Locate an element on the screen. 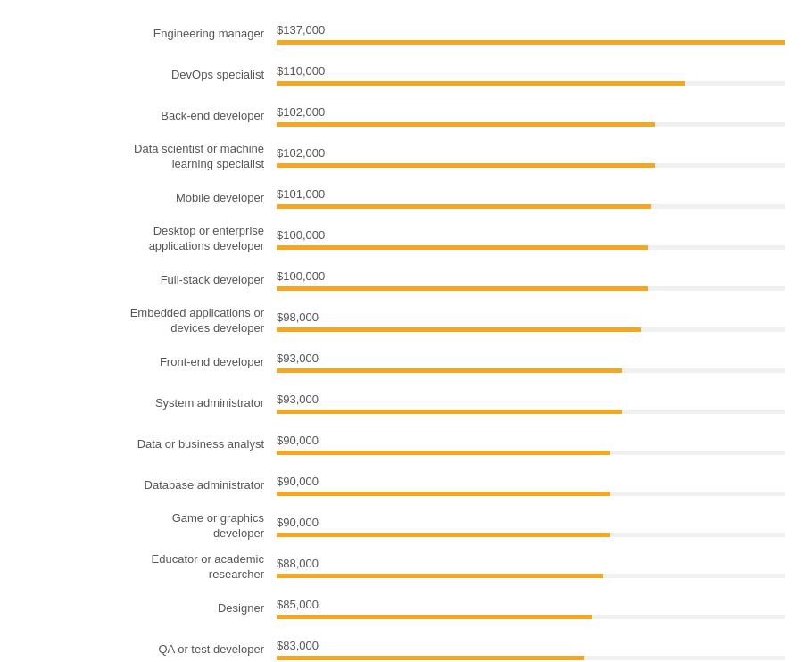 This screenshot has height=662, width=812. bar-area: $85,000 is located at coordinates (531, 608).